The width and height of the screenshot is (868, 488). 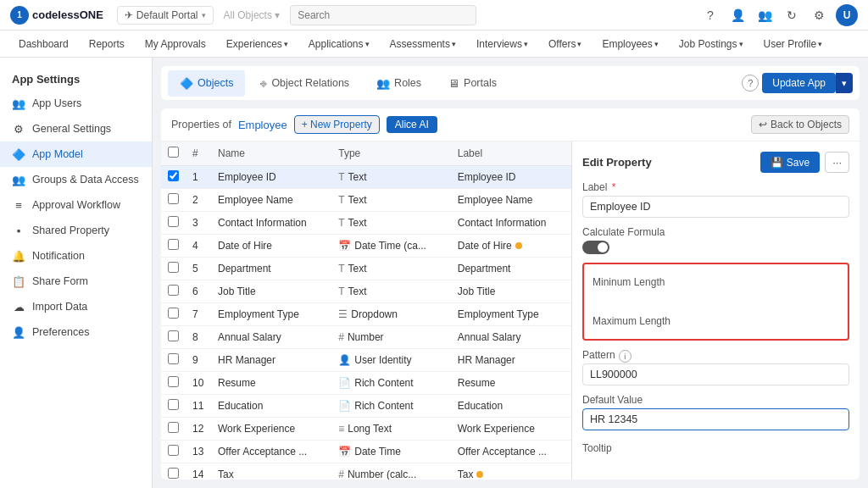 What do you see at coordinates (165, 15) in the screenshot?
I see `portal-selector: ✈ Default Portal ▾` at bounding box center [165, 15].